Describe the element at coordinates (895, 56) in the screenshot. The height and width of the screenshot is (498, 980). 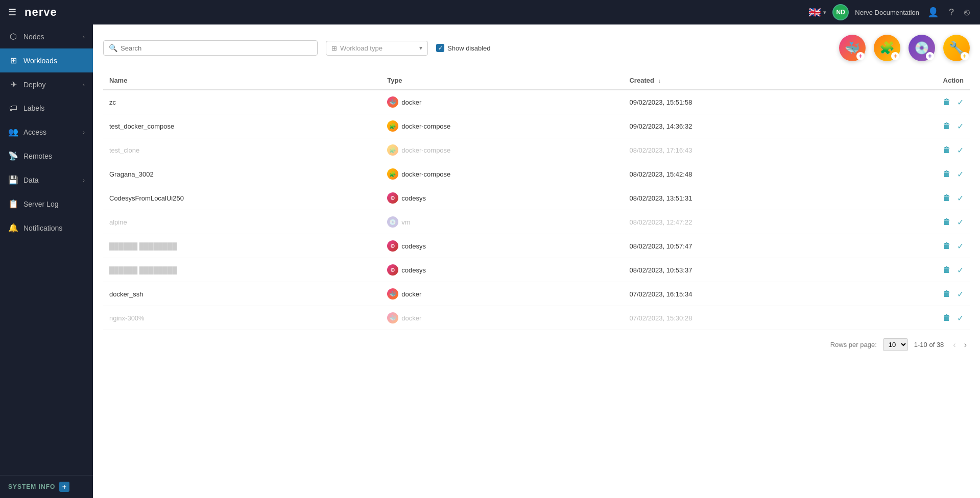
I see `plus-badge: +` at that location.